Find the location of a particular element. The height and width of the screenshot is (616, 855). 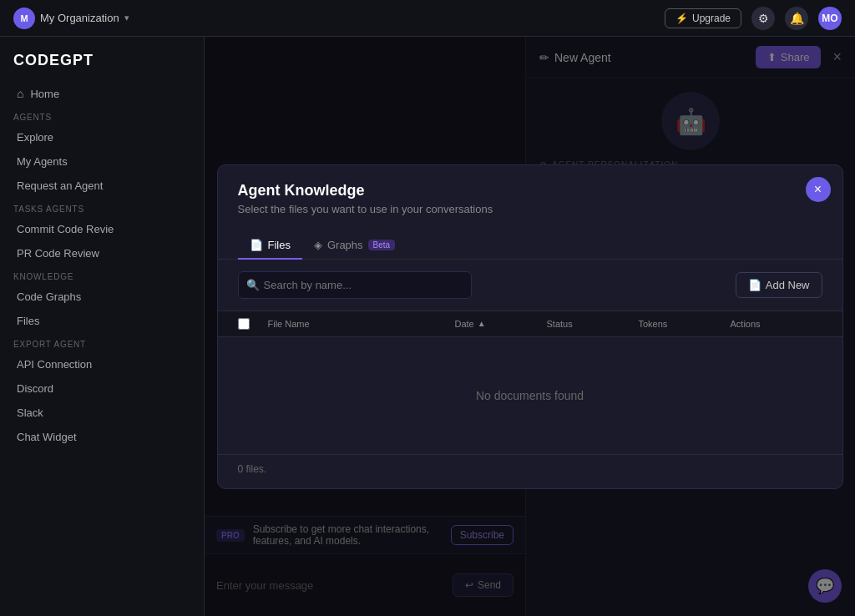

upgrade-button: ⚡ Upgrade is located at coordinates (703, 18).